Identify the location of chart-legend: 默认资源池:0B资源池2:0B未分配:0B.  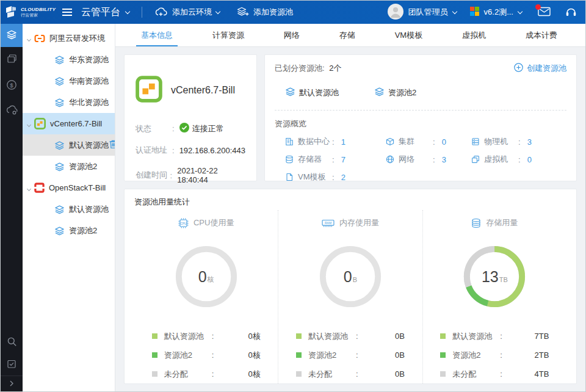
(350, 355).